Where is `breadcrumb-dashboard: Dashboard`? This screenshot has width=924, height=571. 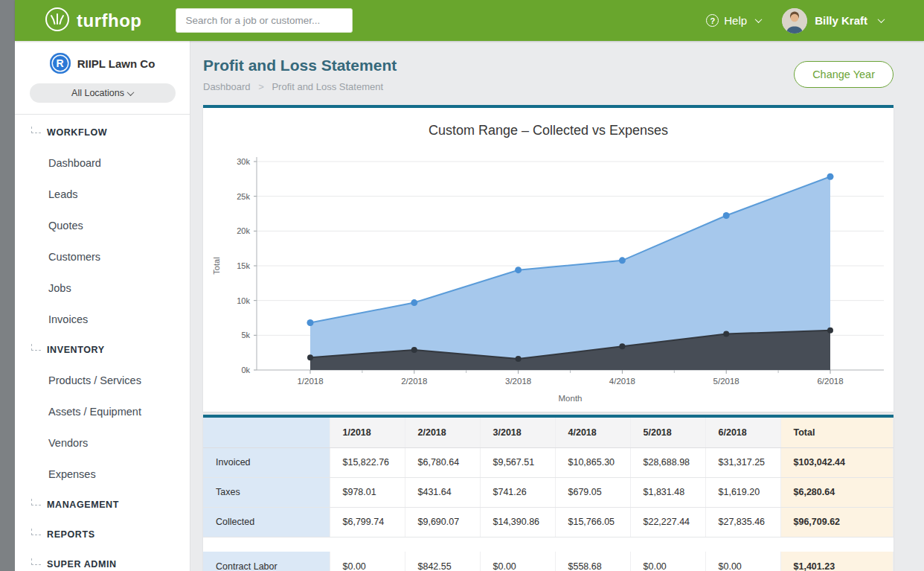
breadcrumb-dashboard: Dashboard is located at coordinates (227, 86).